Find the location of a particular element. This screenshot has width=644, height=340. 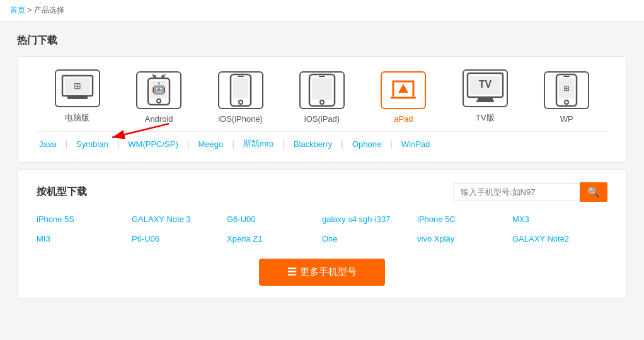

device-iphone5s: iPhone 5S is located at coordinates (84, 220).